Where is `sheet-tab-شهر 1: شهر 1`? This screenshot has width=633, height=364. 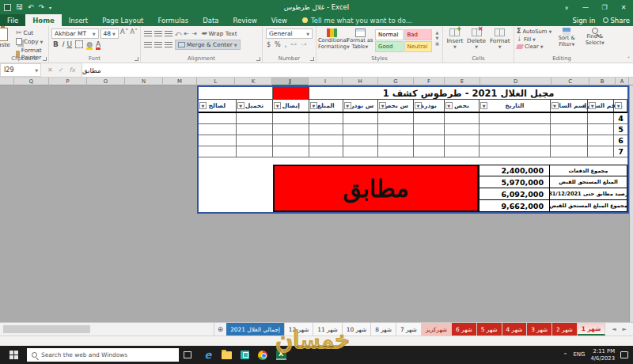 sheet-tab-شهر 1: شهر 1 is located at coordinates (592, 329).